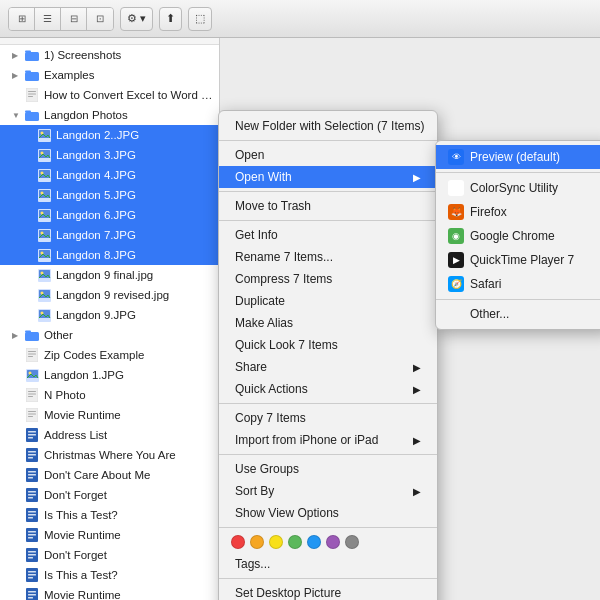  I want to click on view-switcher: ⊞ ☰ ⊟ ⊡, so click(61, 19).